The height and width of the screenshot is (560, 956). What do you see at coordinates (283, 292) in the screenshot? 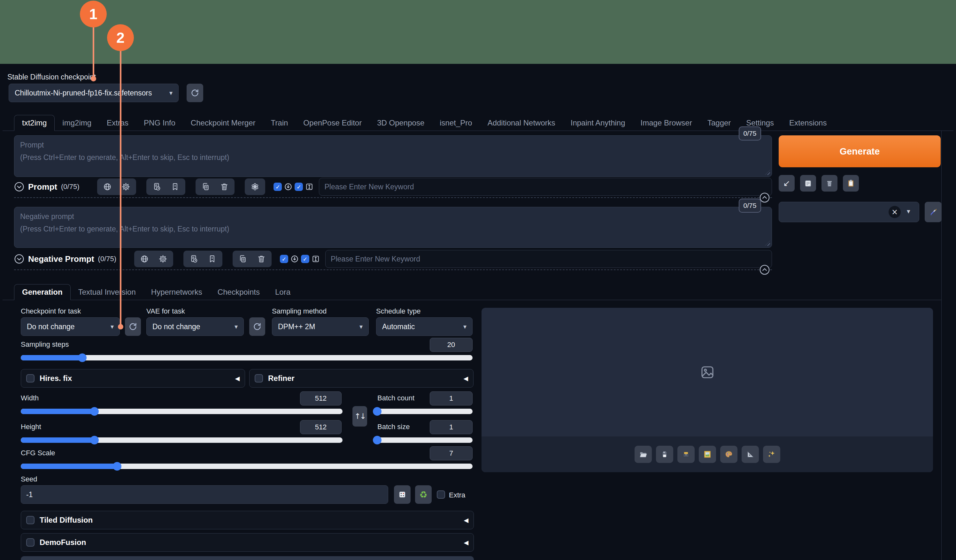
I see `tab-lora: Lora` at bounding box center [283, 292].